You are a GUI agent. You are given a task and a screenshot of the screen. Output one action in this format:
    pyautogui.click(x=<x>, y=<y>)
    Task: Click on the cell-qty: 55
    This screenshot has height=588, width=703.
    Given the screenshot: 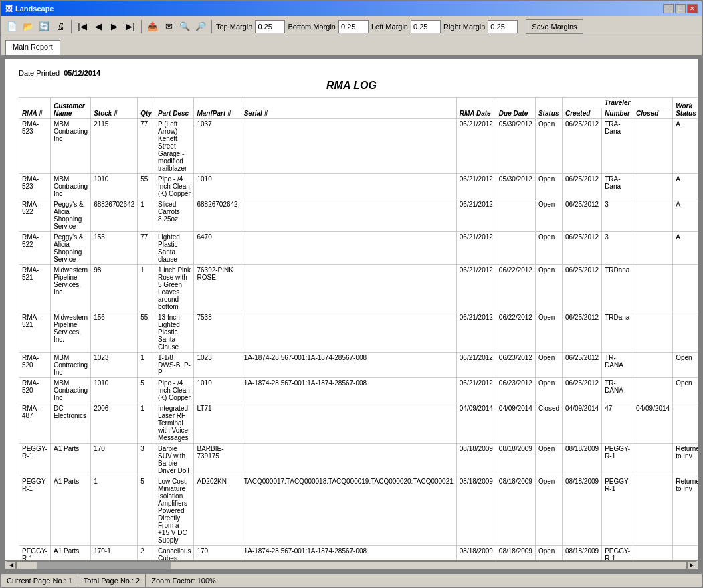 What is the action you would take?
    pyautogui.click(x=146, y=332)
    